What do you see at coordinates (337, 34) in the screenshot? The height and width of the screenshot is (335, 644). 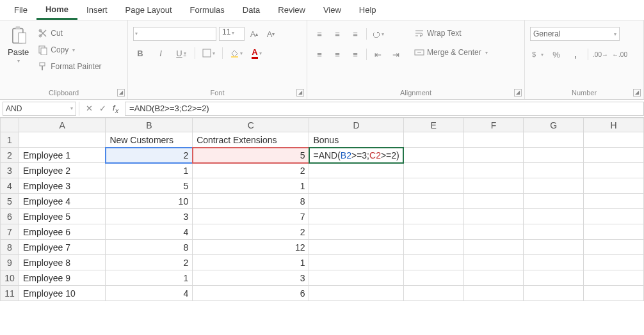 I see `align-middle-button: ≡` at bounding box center [337, 34].